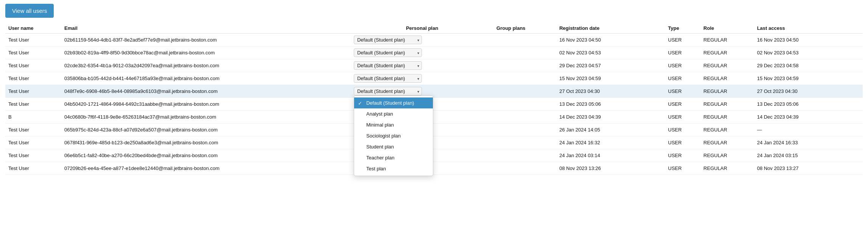 This screenshot has width=868, height=241. I want to click on cell-email: 065b975c-824d-423a-88cf-a07d92e6a507@mai…, so click(206, 130).